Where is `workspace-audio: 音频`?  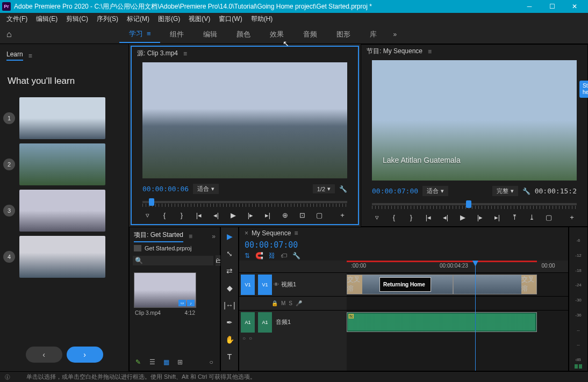
workspace-audio: 音频 is located at coordinates (310, 34).